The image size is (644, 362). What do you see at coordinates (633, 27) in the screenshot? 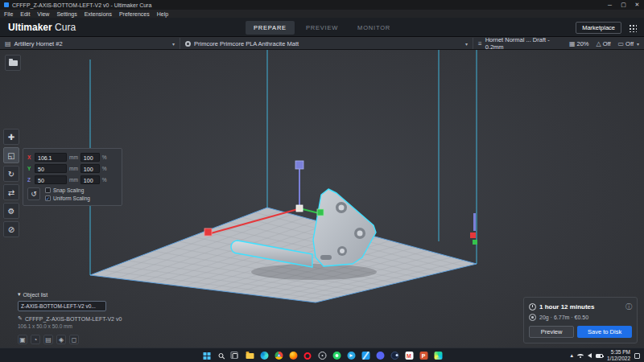
I see `app-grid-icon` at bounding box center [633, 27].